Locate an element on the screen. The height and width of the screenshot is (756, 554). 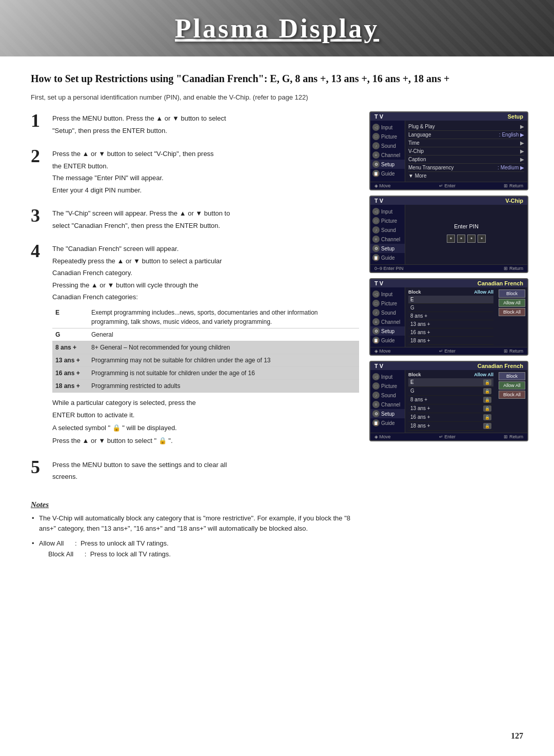
tv-sidebar-4: ◁ Input □ Picture ♪ Sound ≡ Channel ⚙ Se… is located at coordinates (388, 401).